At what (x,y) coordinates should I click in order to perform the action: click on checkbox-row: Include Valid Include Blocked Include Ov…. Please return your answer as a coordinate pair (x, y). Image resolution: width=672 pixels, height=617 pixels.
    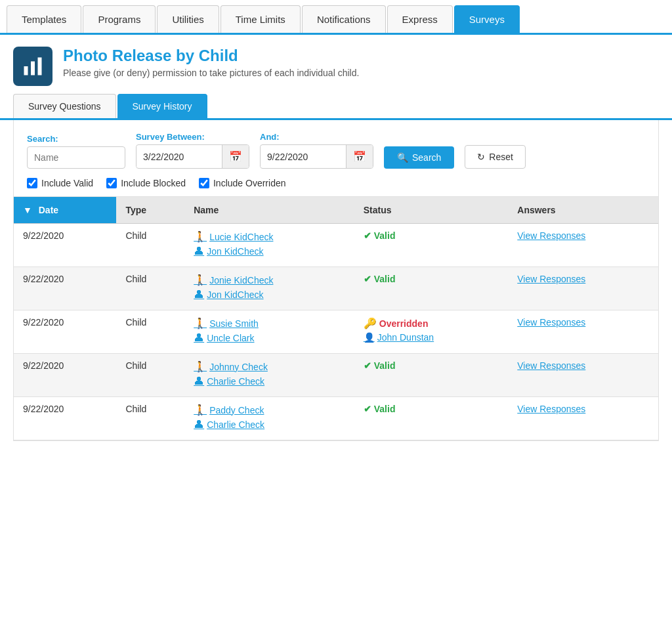
    Looking at the image, I should click on (336, 183).